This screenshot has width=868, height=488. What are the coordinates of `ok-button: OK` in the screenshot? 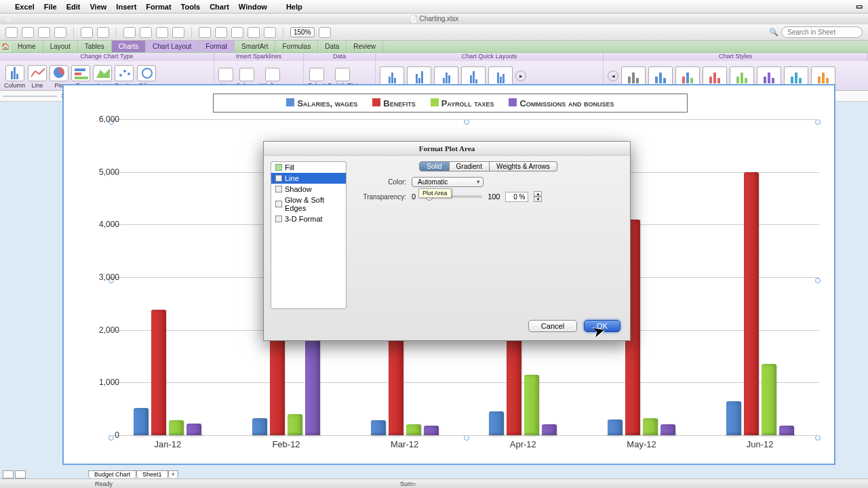 It's located at (602, 326).